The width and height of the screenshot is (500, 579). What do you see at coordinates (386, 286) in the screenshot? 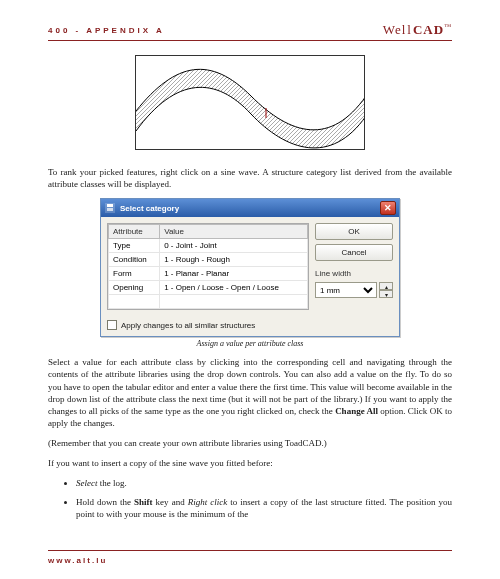
I see `spin-up-button: ▴` at bounding box center [386, 286].